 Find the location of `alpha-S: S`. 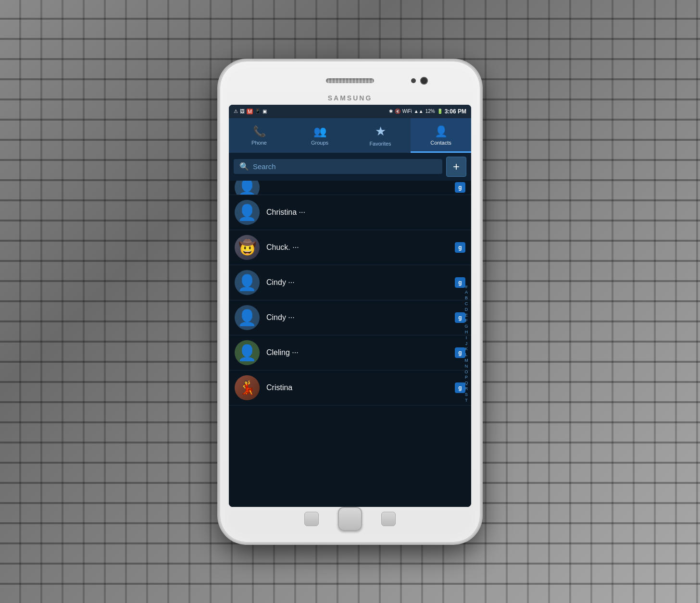

alpha-S: S is located at coordinates (466, 395).